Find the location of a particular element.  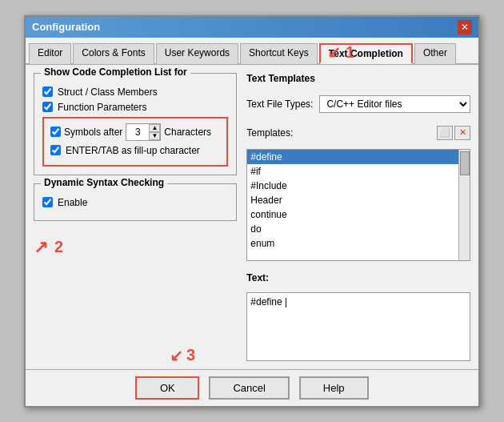

templates-list: #define #if #Include Header continue do … is located at coordinates (353, 205).